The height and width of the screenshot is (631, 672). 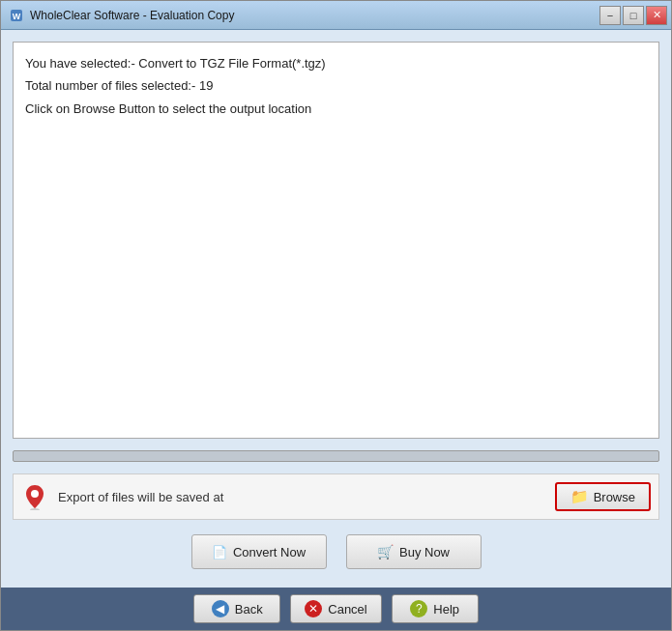 I want to click on folder-icon: 📁, so click(x=580, y=497).